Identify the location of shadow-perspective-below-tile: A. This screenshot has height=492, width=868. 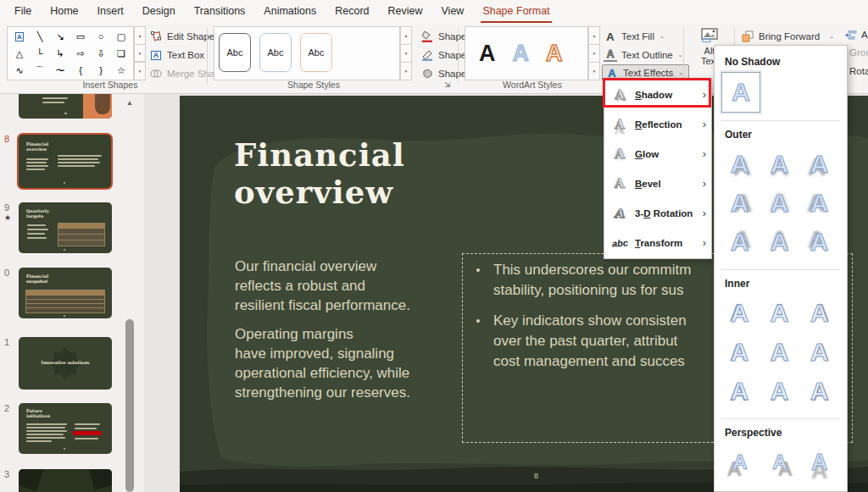
(819, 462).